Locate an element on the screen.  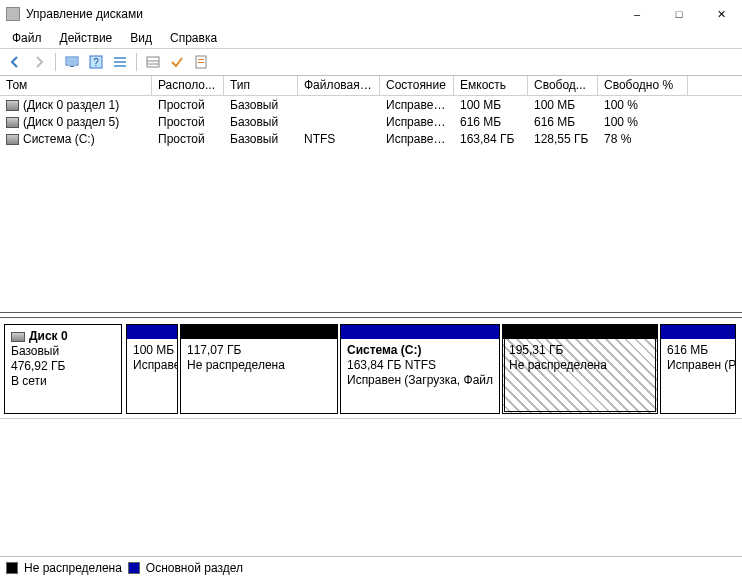
minimize-button: – is located at coordinates (637, 14).